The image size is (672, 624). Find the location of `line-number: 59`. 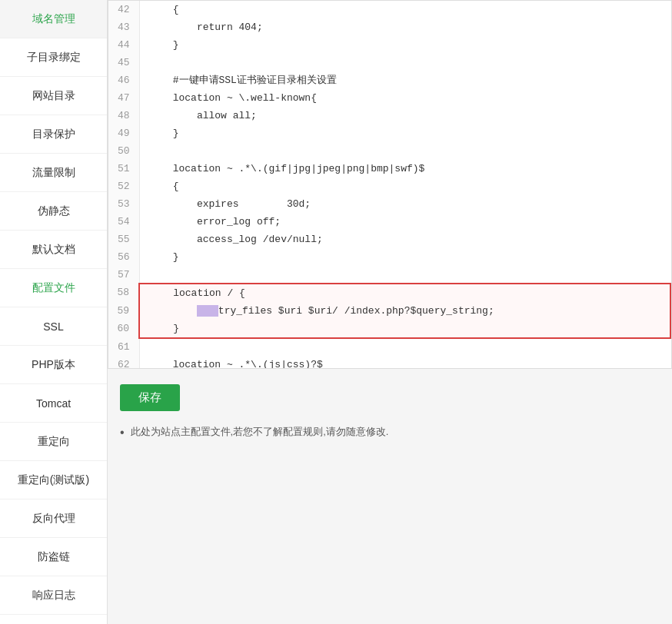

line-number: 59 is located at coordinates (124, 310).